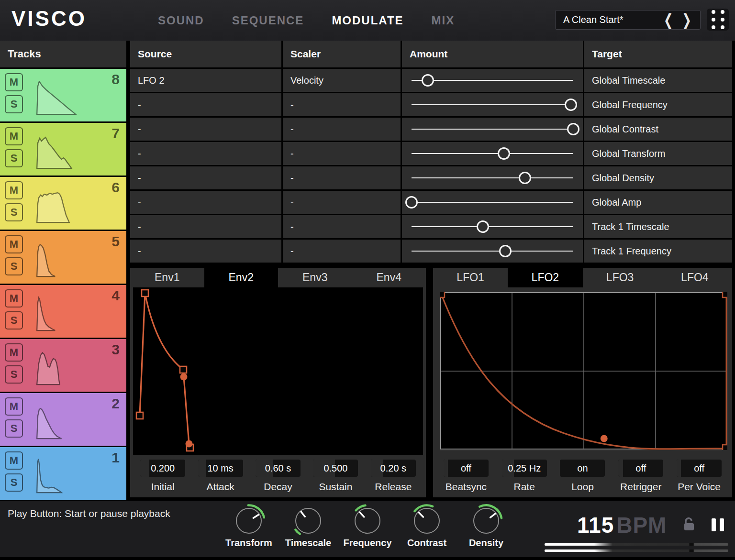  I want to click on scaler-cell-3: -, so click(342, 154).